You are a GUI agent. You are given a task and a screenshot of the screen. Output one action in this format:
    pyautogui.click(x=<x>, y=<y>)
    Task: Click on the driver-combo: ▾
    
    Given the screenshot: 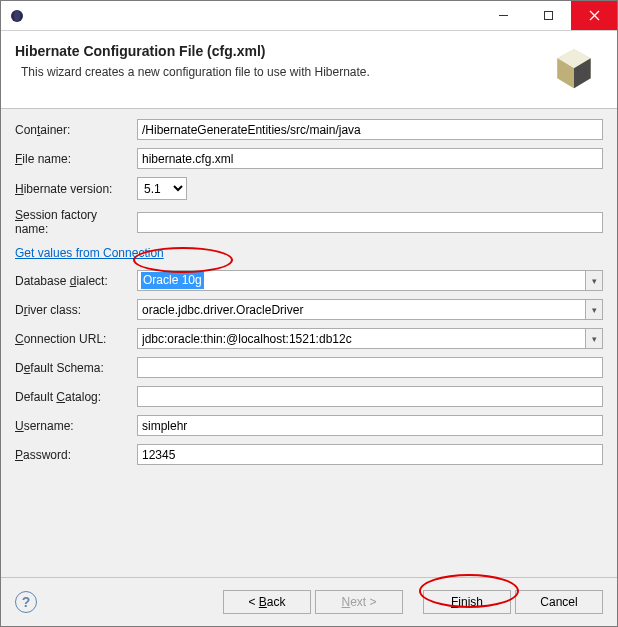 What is the action you would take?
    pyautogui.click(x=370, y=310)
    